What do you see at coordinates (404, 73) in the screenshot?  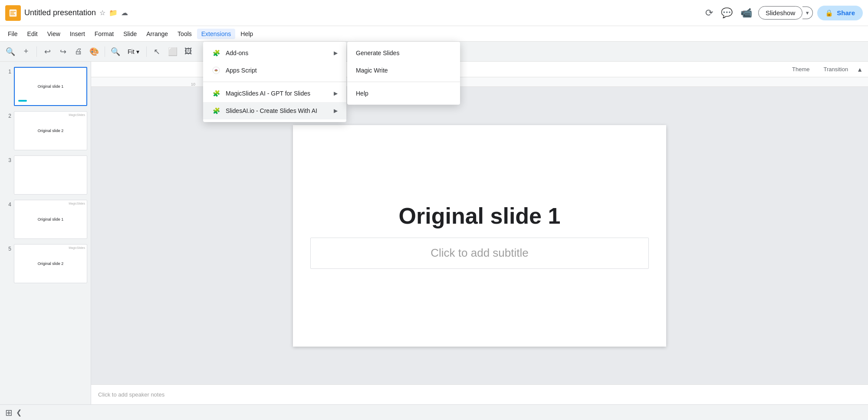 I see `slidesai-submenu: Generate Slides Magic Write Help` at bounding box center [404, 73].